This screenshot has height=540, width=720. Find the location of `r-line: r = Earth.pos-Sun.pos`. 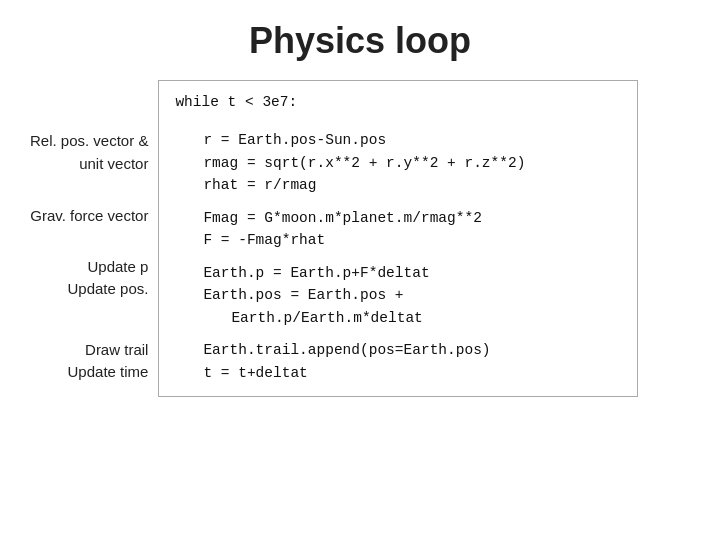

r-line: r = Earth.pos-Sun.pos is located at coordinates (398, 140).